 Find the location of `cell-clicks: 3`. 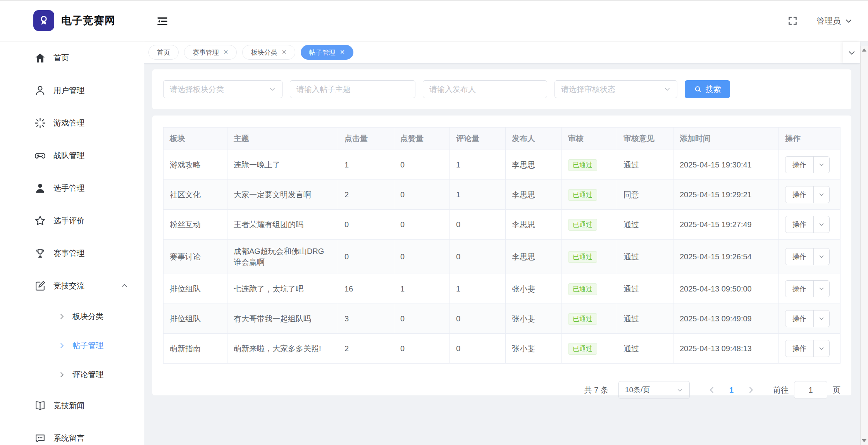

cell-clicks: 3 is located at coordinates (366, 319).